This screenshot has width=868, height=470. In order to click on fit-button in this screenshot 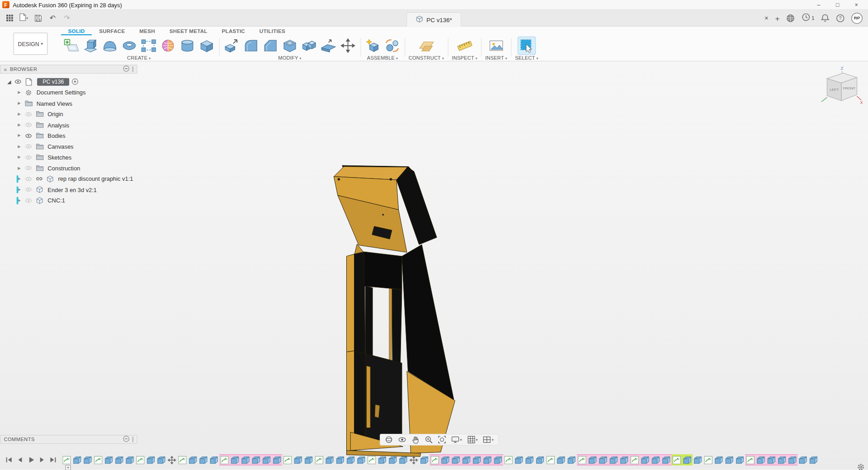, I will do `click(442, 439)`.